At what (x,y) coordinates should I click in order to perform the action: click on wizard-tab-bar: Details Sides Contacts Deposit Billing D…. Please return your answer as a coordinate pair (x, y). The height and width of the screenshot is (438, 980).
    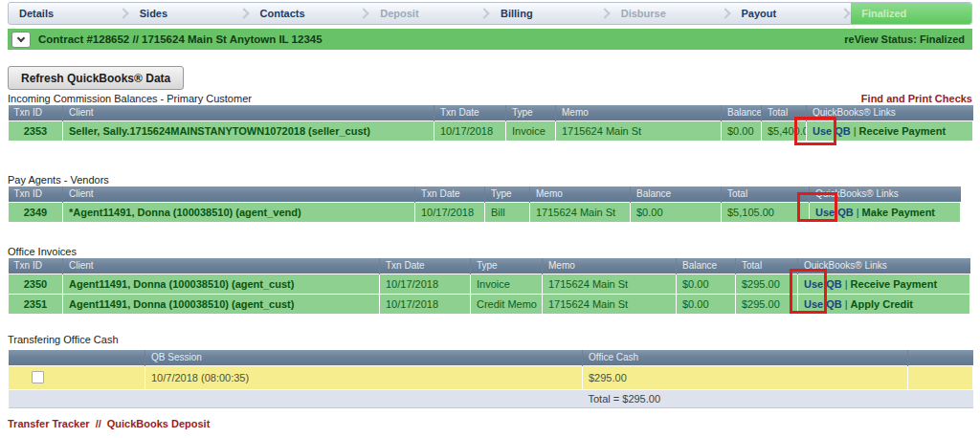
    Looking at the image, I should click on (490, 13).